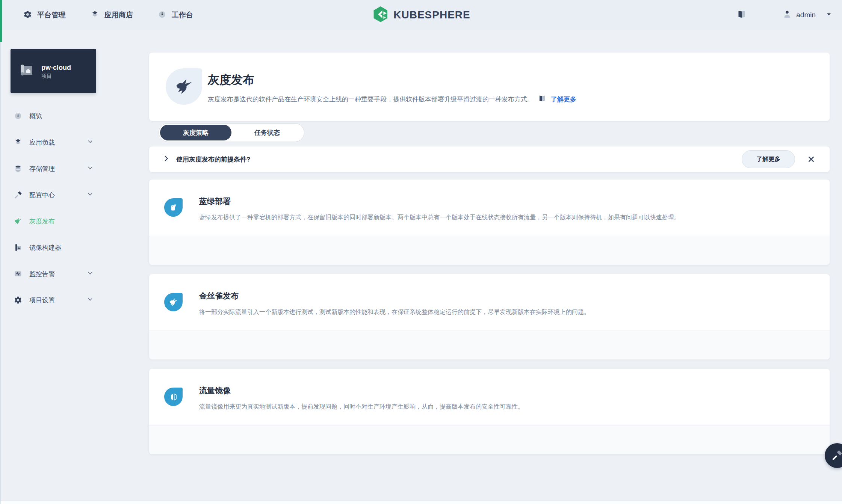 The height and width of the screenshot is (504, 842). Describe the element at coordinates (489, 412) in the screenshot. I see `card-traffic-mirroring: 流量镜像 流量镜像用来更为真实地测试新版本，提前发现问题，同时不对生产环境产生影…` at that location.